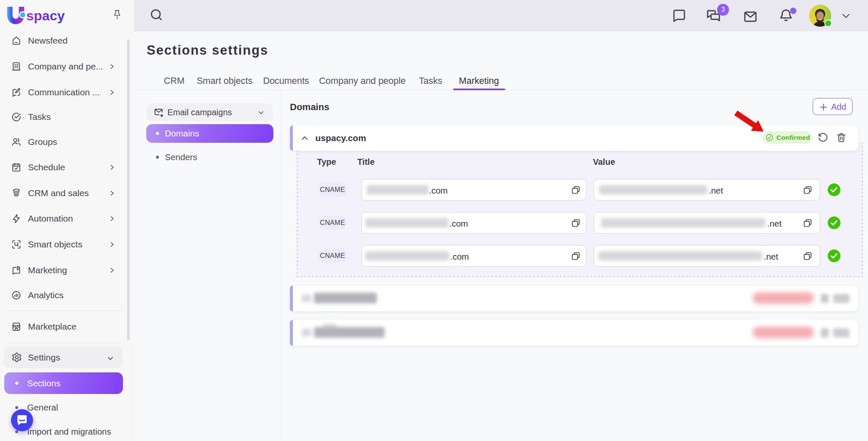 The width and height of the screenshot is (868, 441). Describe the element at coordinates (46, 16) in the screenshot. I see `svg-text: spacy` at that location.